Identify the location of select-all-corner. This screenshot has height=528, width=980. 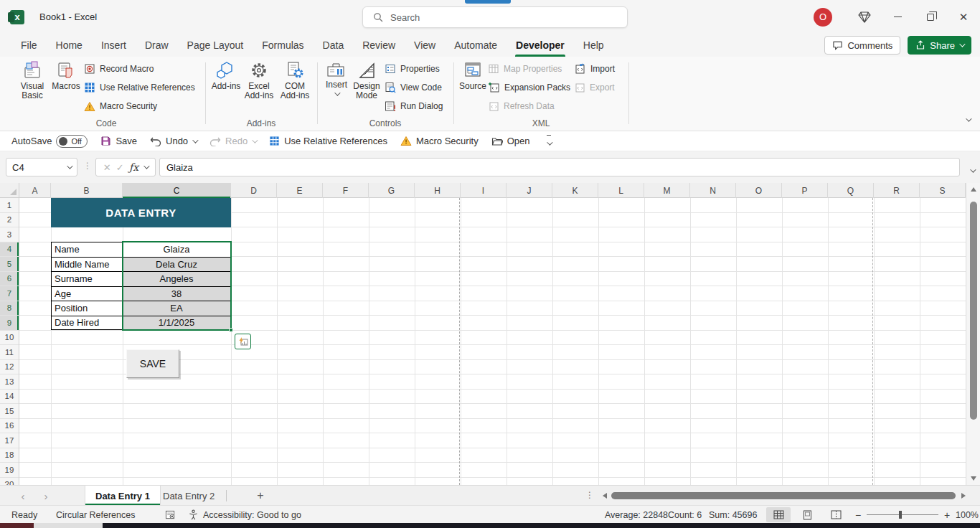
(10, 191).